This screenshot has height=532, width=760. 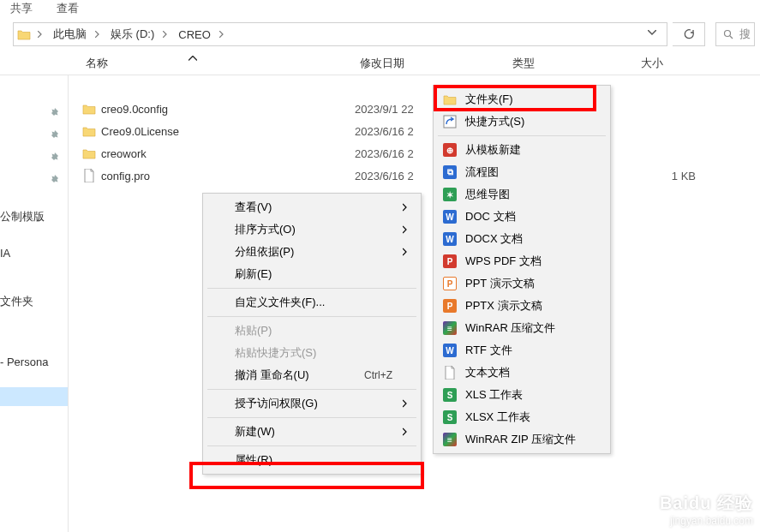 I want to click on menu-new-template: ⊕从模板新建, so click(x=522, y=150).